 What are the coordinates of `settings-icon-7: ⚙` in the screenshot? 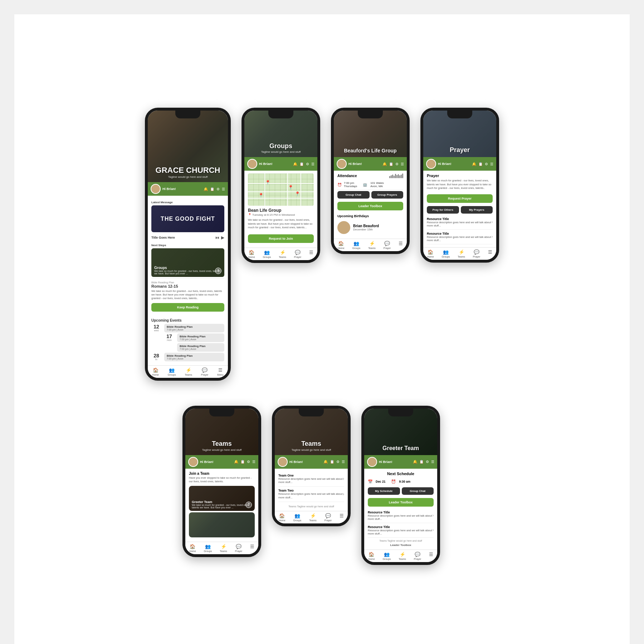 It's located at (427, 462).